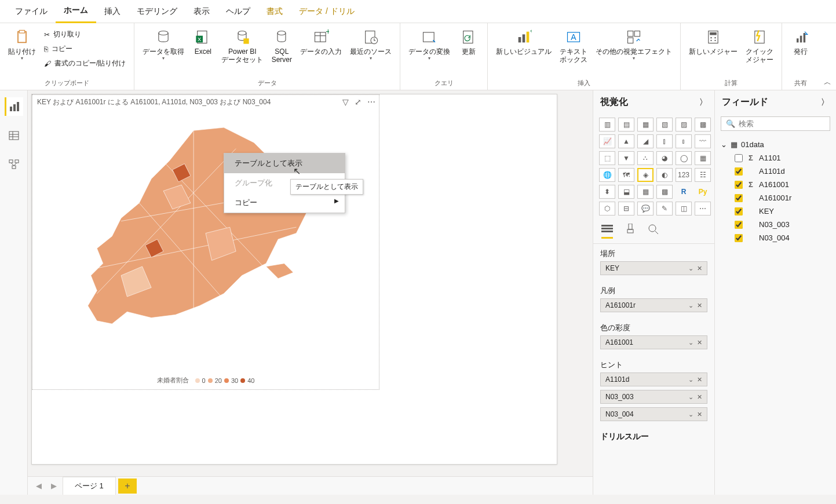 The height and width of the screenshot is (504, 836). I want to click on report-view-button, so click(14, 107).